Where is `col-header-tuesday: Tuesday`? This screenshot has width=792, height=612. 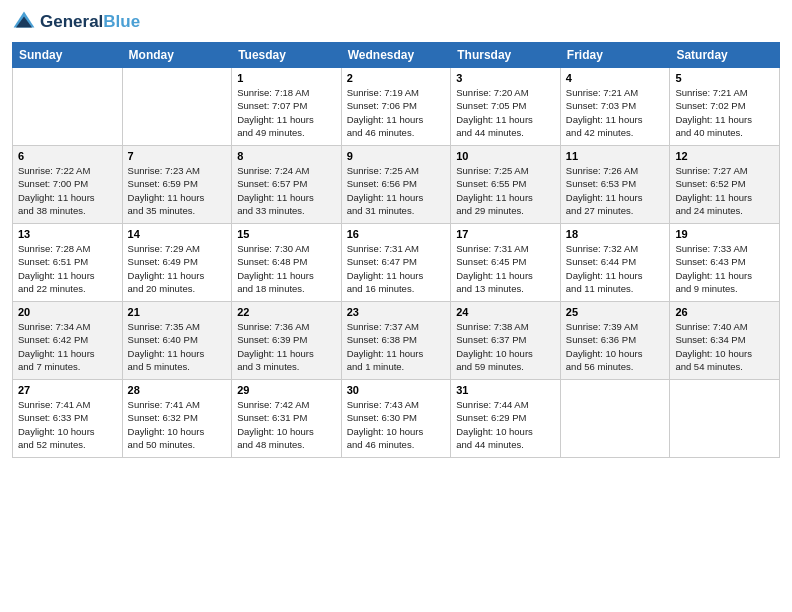 col-header-tuesday: Tuesday is located at coordinates (287, 56).